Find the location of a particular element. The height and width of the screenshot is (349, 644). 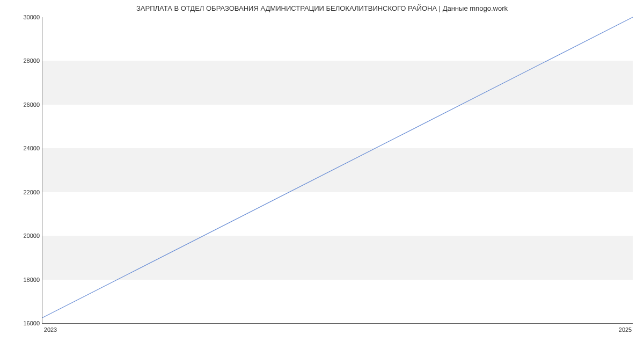

x-tick-label: 2023 is located at coordinates (50, 330).